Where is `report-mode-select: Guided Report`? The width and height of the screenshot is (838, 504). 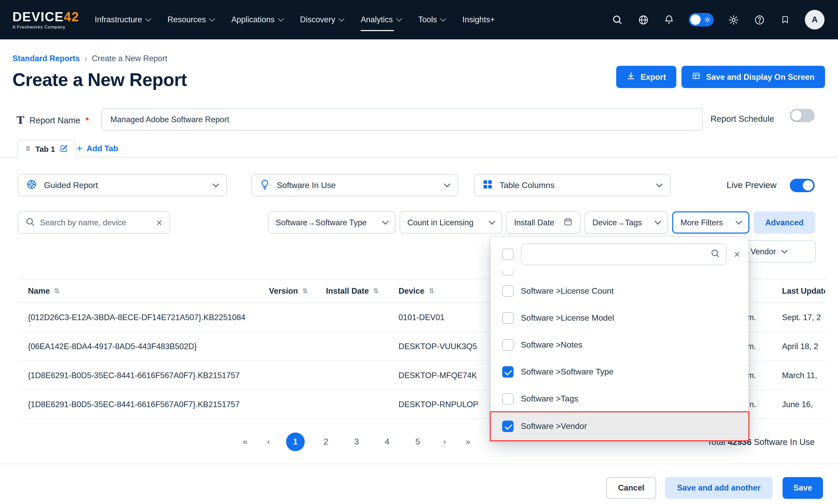 report-mode-select: Guided Report is located at coordinates (122, 185).